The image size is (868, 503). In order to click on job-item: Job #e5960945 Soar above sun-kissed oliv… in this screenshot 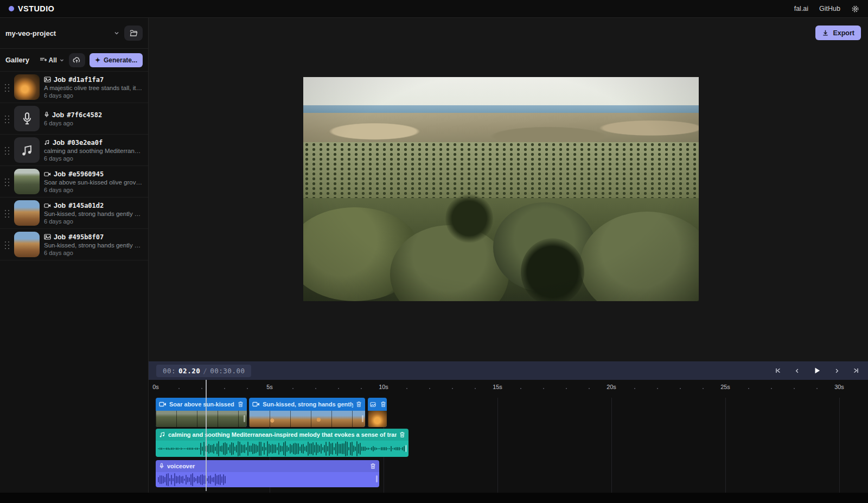, I will do `click(74, 182)`.